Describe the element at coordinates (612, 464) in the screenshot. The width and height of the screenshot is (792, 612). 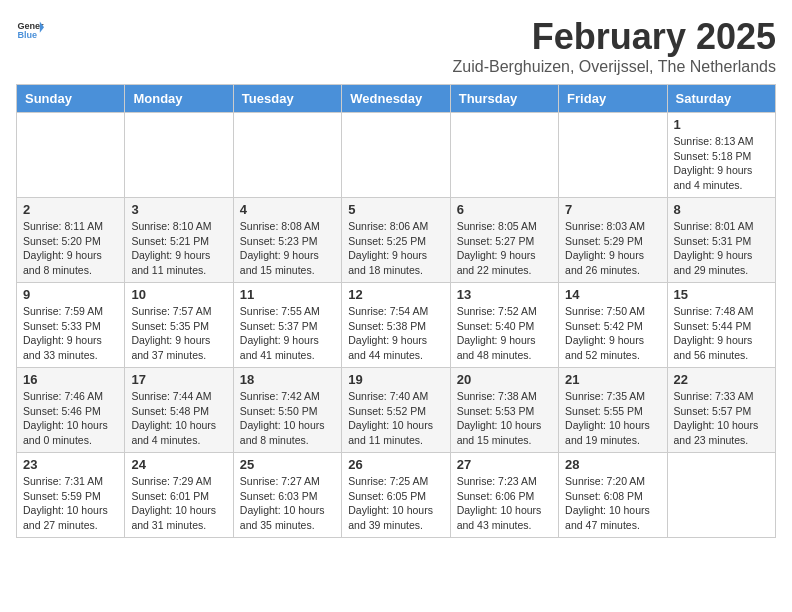
I see `day-number: 28` at that location.